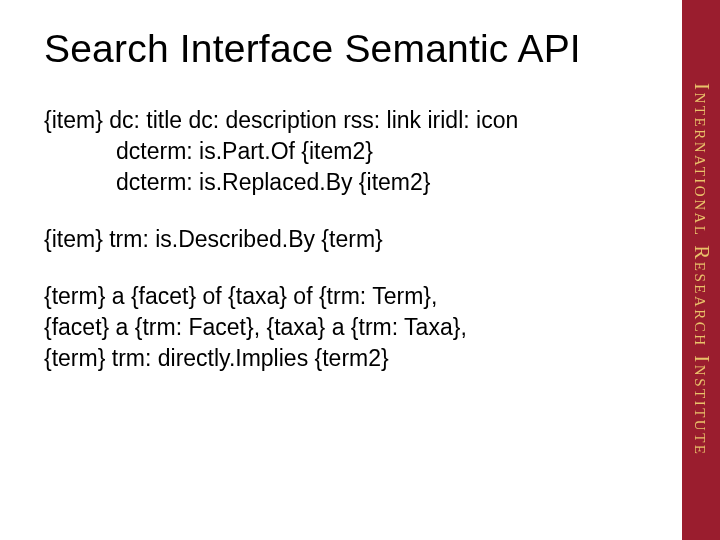 The width and height of the screenshot is (720, 540). Describe the element at coordinates (351, 120) in the screenshot. I see `text-line: {item} dc: title dc: description rss: li…` at that location.